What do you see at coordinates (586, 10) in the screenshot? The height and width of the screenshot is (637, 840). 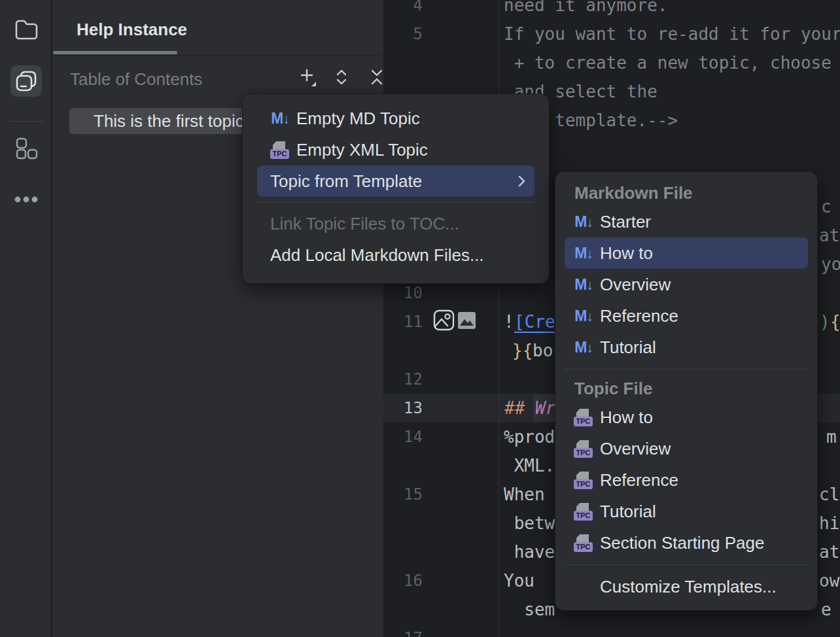 I see `code-fragment: need it anymore.` at bounding box center [586, 10].